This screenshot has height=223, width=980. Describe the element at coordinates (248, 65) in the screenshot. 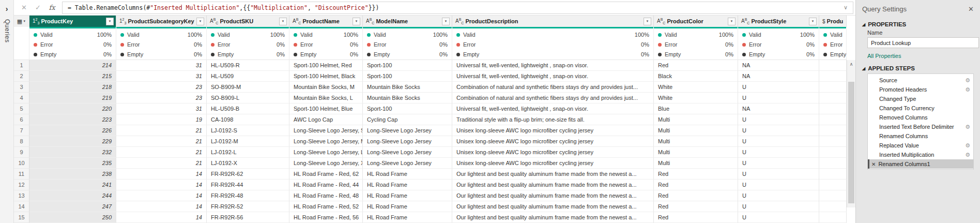

I see `cell-ProductSKU: HL-U509-R` at that location.